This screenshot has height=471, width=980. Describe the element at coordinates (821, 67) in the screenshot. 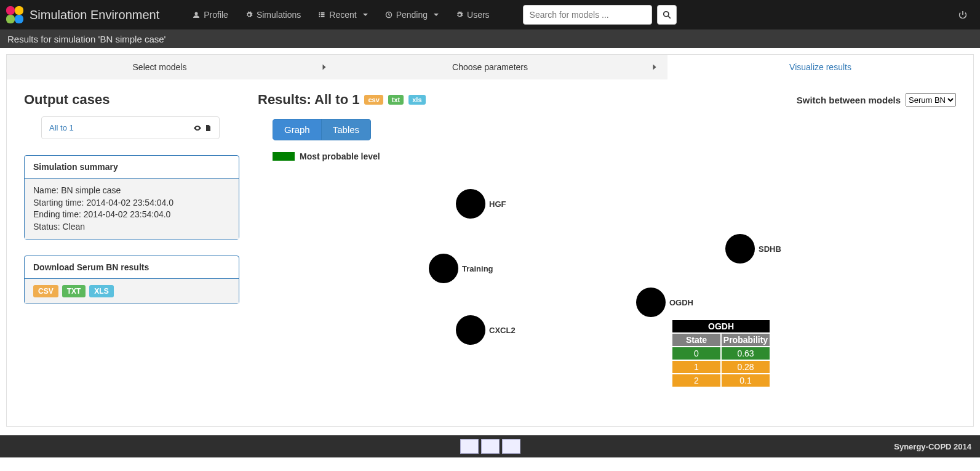

I see `wizard-step-visualize-results: Visualize results` at that location.